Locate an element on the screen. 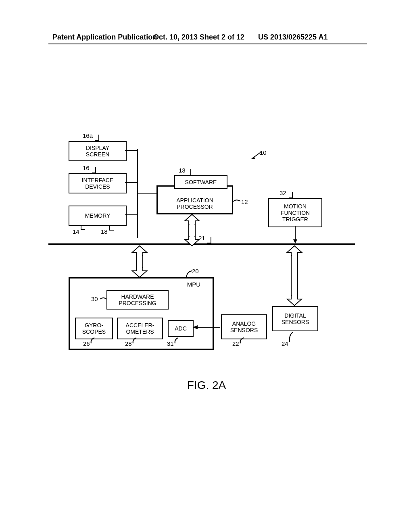  ref-12: 12 is located at coordinates (244, 202).